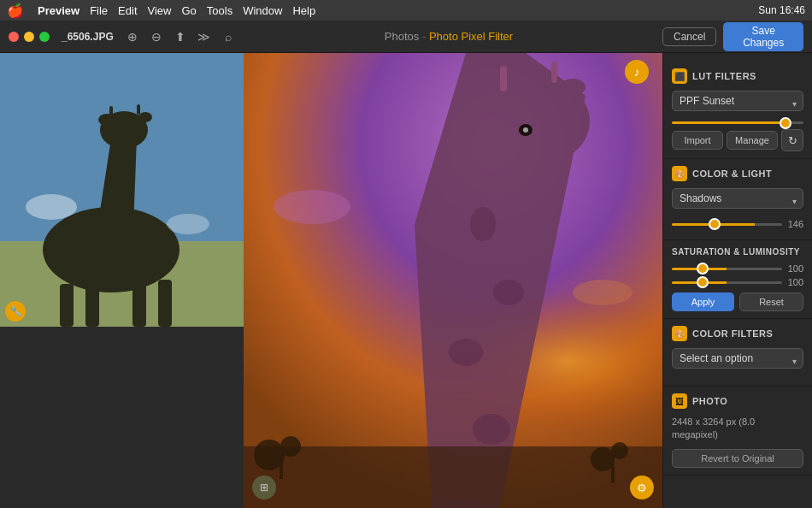 Image resolution: width=812 pixels, height=508 pixels. I want to click on lut-slider, so click(738, 123).